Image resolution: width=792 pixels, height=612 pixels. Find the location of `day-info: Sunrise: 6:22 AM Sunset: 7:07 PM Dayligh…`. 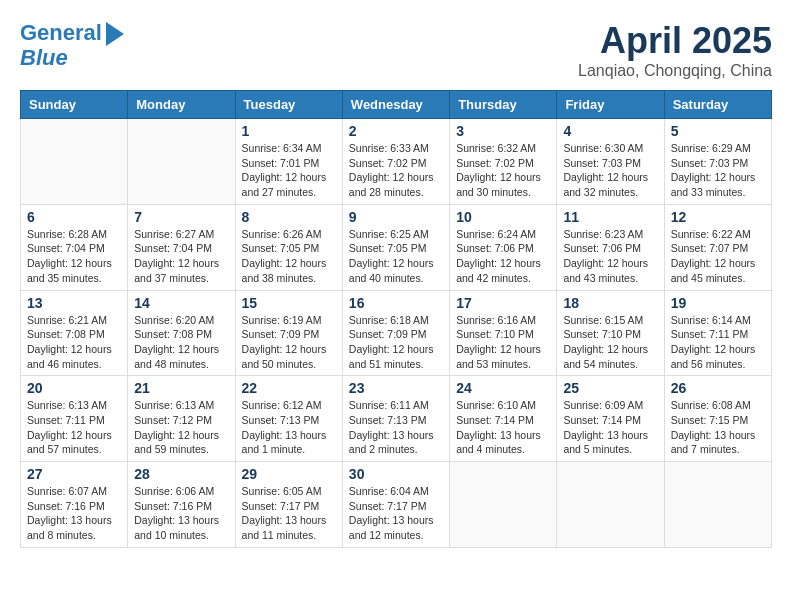

day-info: Sunrise: 6:22 AM Sunset: 7:07 PM Dayligh… is located at coordinates (718, 256).